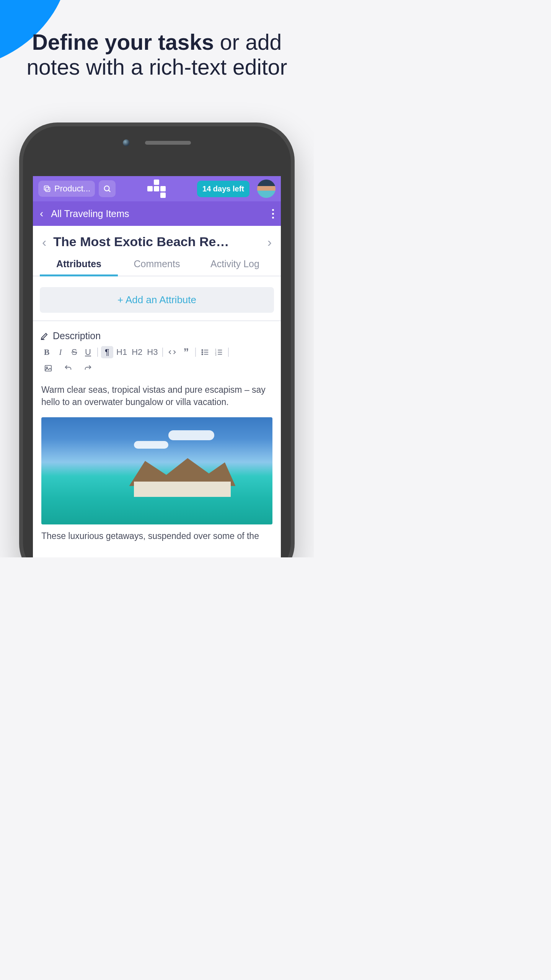  Describe the element at coordinates (157, 55) in the screenshot. I see `marketing-headline: Define your tasks or add notes with a ri…` at that location.